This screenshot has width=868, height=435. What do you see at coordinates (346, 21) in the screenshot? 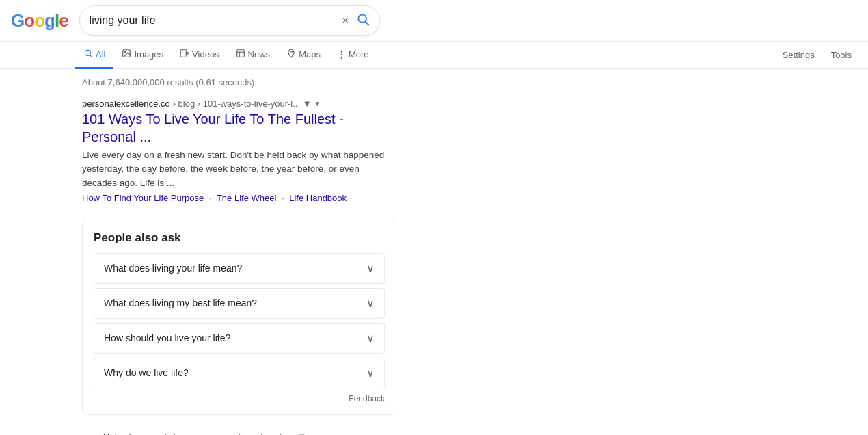
I see `clear-icon: ×` at bounding box center [346, 21].